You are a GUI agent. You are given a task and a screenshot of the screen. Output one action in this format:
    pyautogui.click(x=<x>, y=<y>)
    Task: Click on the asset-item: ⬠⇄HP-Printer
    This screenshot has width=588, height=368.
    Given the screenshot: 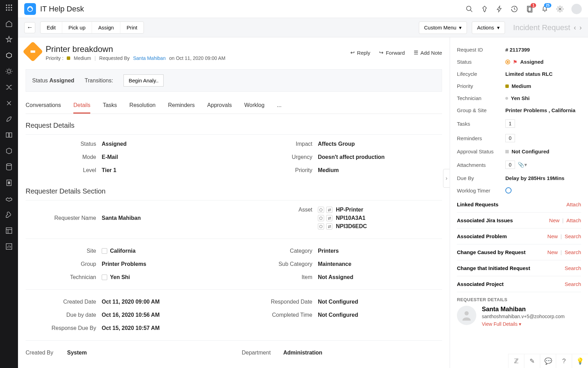 What is the action you would take?
    pyautogui.click(x=342, y=210)
    